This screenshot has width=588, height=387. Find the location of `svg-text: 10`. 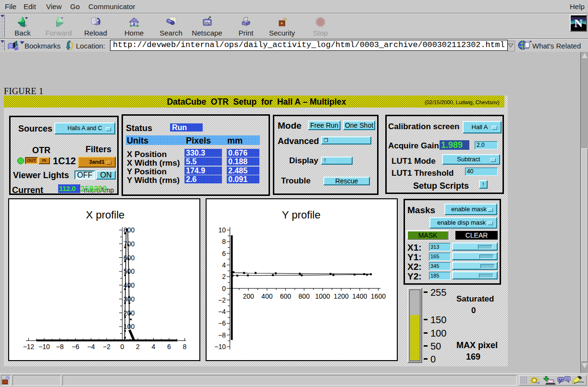

svg-text: 10 is located at coordinates (222, 230).